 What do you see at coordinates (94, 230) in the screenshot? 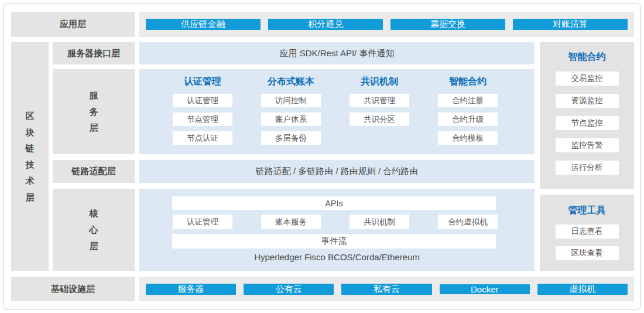
I see `core-layer-label: 核心层` at bounding box center [94, 230].